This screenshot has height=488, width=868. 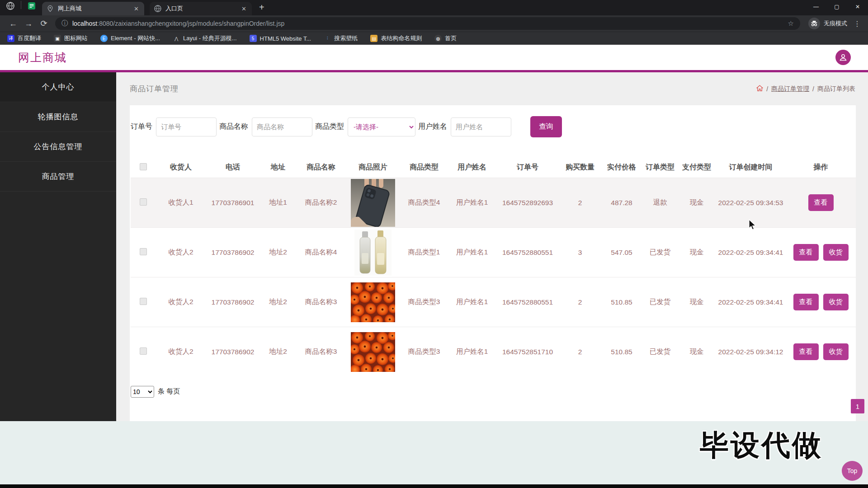 I want to click on cell-product-name: 商品名称3, so click(x=321, y=352).